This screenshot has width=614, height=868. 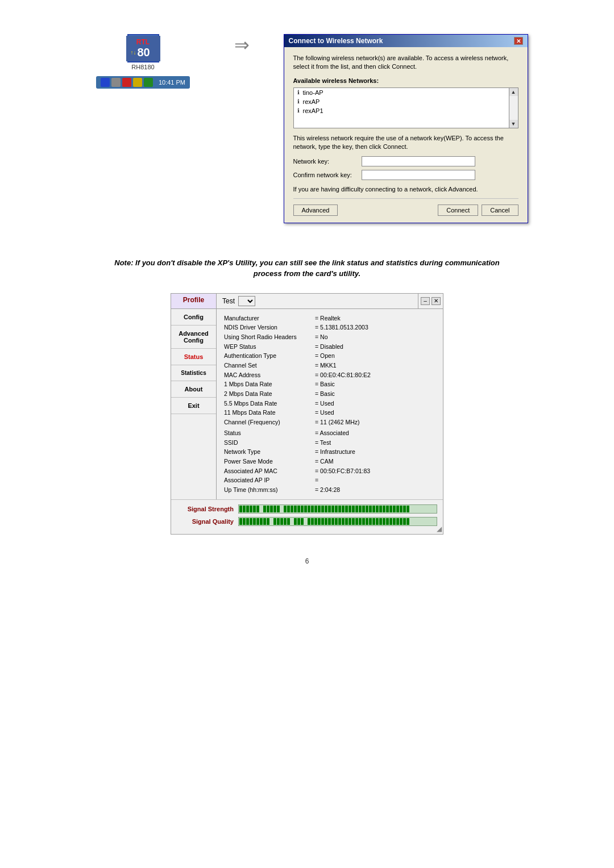 What do you see at coordinates (313, 111) in the screenshot?
I see `network-name-3: rexAP1` at bounding box center [313, 111].